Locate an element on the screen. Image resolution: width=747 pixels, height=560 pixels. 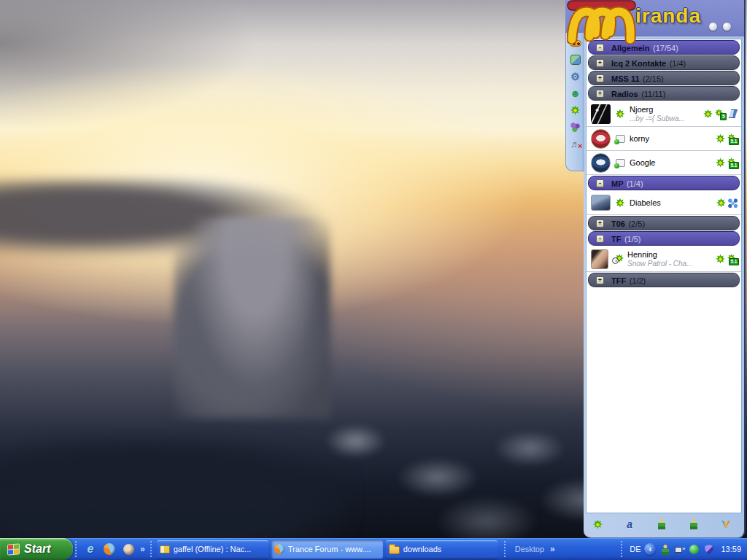
client-device-icon is located at coordinates (620, 163).